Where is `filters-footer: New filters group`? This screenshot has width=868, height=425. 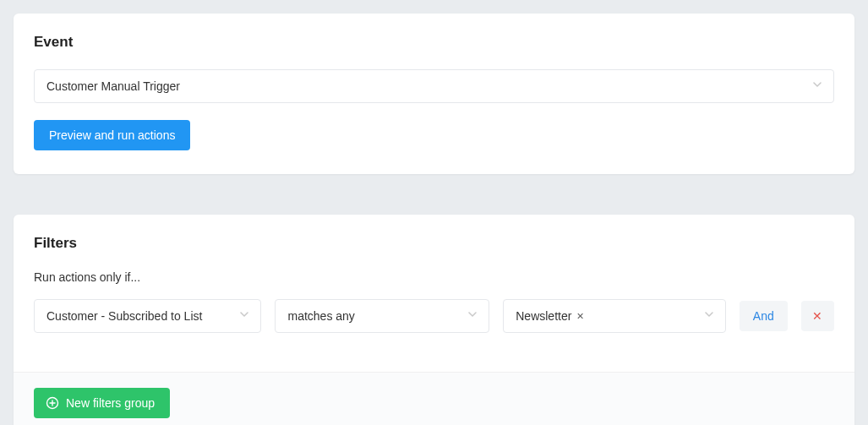 filters-footer: New filters group is located at coordinates (434, 399).